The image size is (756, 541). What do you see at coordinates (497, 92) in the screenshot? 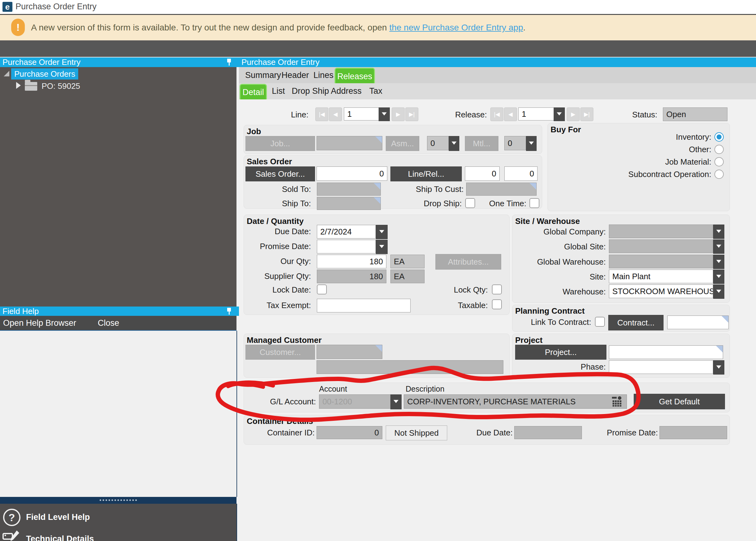
I see `subtab-strip: Detail List Drop Ship Address Tax` at bounding box center [497, 92].